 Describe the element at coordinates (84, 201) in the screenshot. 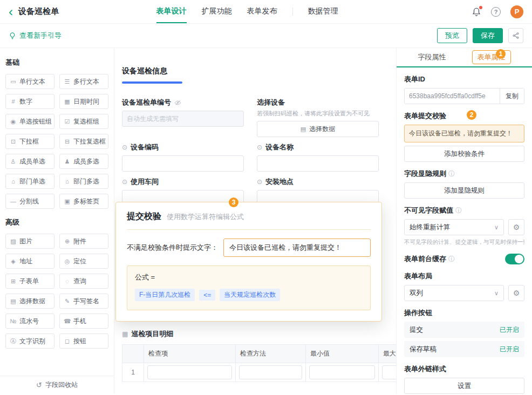

I see `palette-item-tabs: ▣多标签页` at that location.